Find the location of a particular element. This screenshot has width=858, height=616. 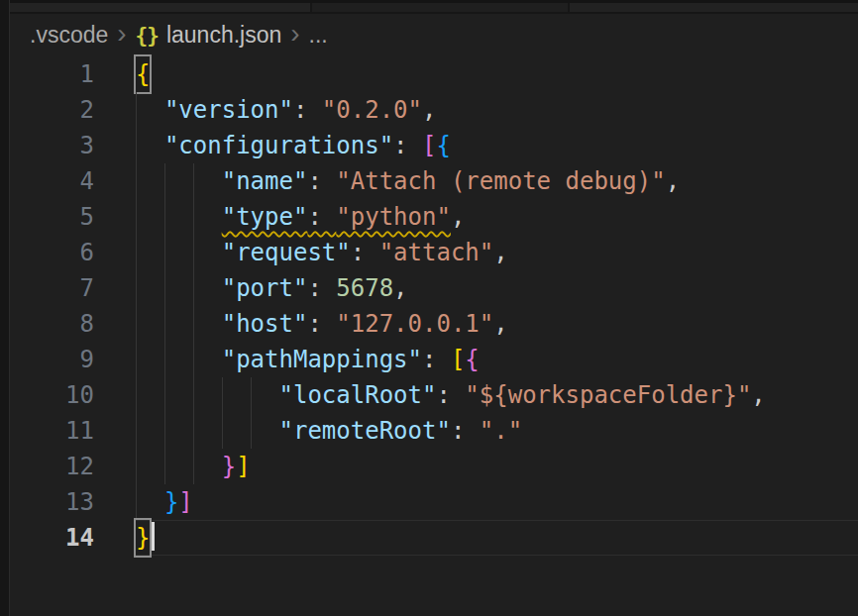

code-line-10: 10"localRoot": "${workspaceFolder}", is located at coordinates (434, 395).